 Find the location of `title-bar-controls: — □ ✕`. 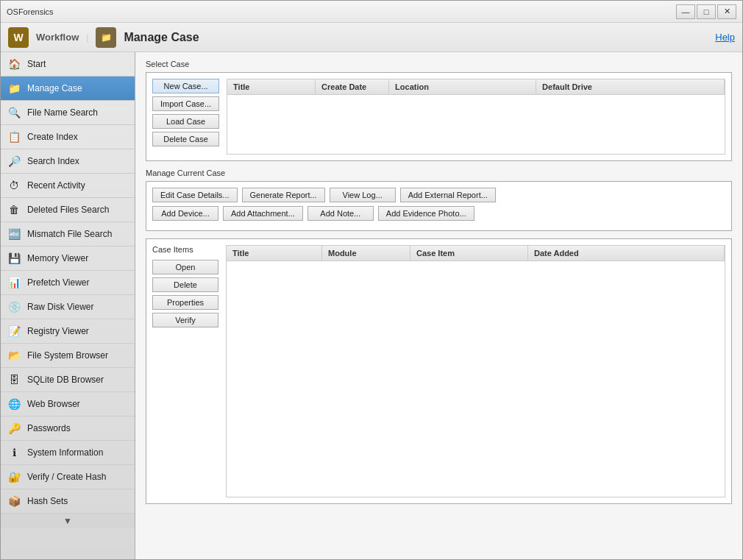

title-bar-controls: — □ ✕ is located at coordinates (706, 12).